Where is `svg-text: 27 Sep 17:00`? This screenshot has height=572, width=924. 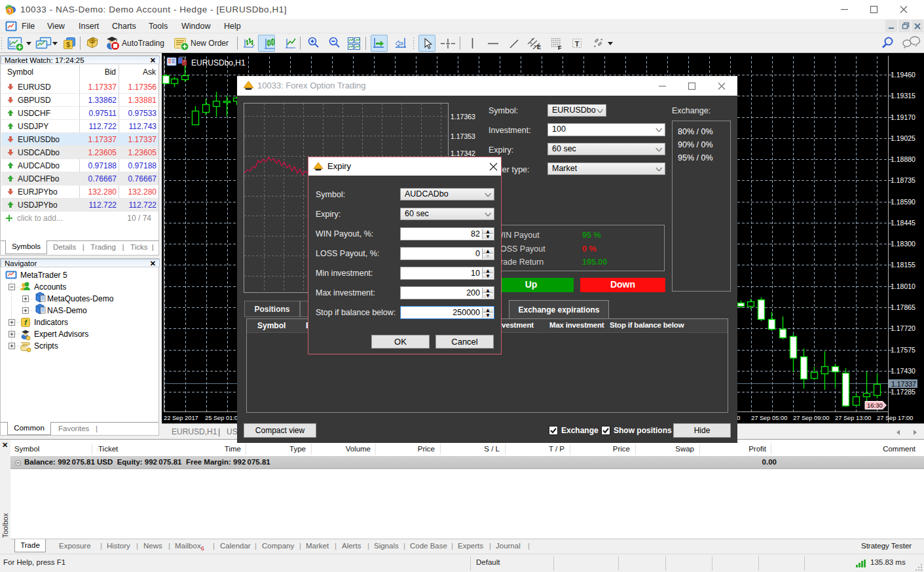 svg-text: 27 Sep 17:00 is located at coordinates (895, 418).